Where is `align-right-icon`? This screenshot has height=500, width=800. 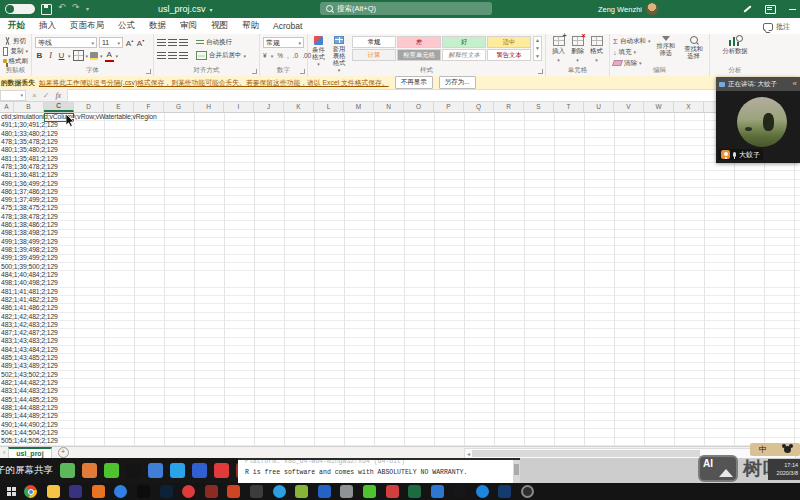 align-right-icon is located at coordinates (184, 56).